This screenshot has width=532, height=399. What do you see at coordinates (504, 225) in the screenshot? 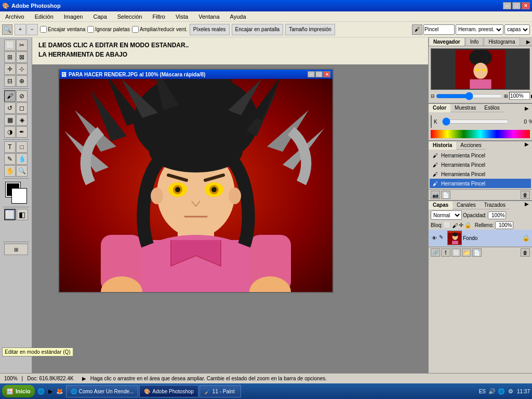
I see `relleno-input` at bounding box center [504, 225].